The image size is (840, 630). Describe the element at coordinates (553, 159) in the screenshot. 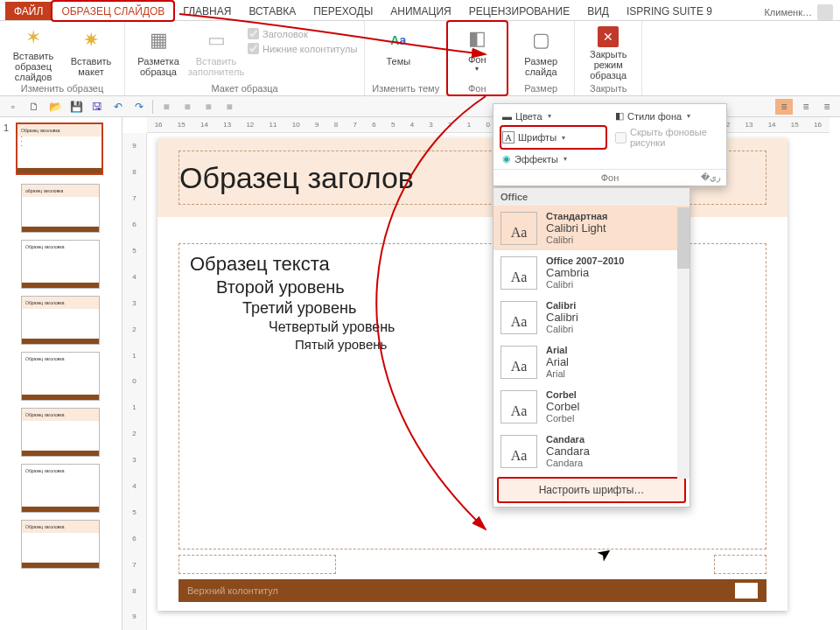

I see `effects-menu: ◉Эффекты▾` at that location.